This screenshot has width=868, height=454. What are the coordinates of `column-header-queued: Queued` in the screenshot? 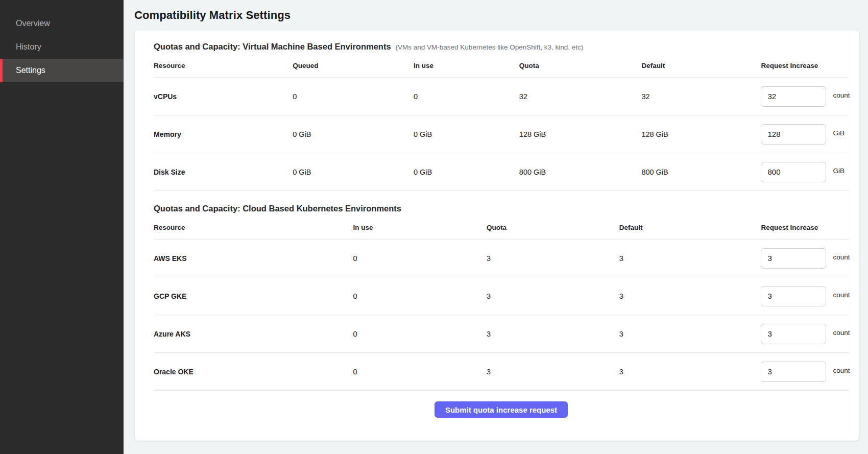 It's located at (353, 65).